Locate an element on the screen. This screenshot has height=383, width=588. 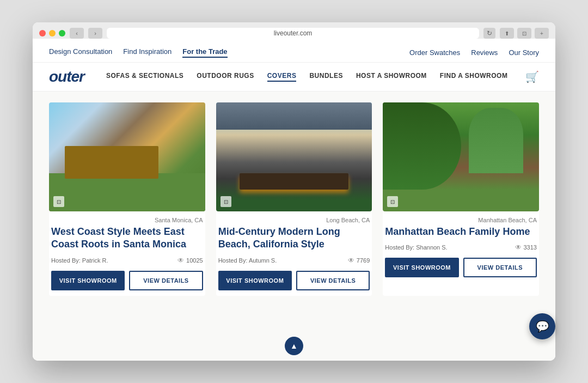
photo-icon-3: ⊡ is located at coordinates (393, 202).